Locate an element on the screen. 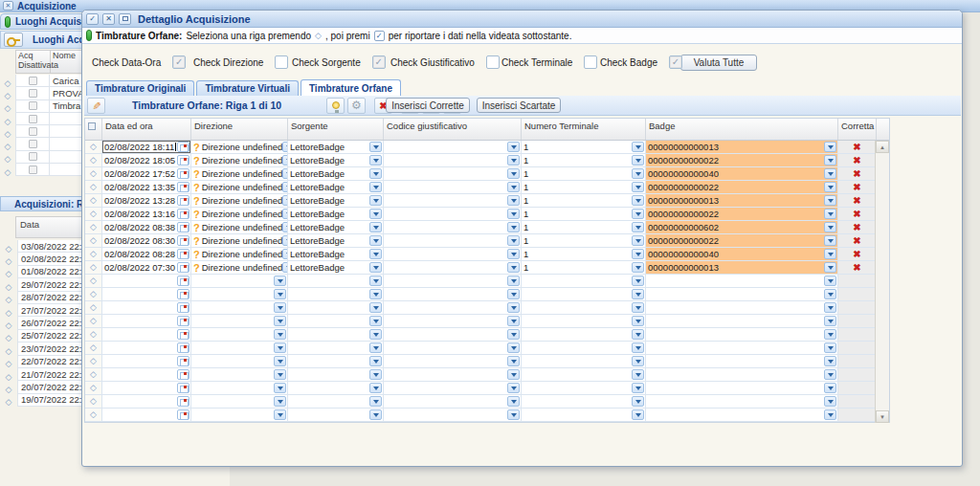 This screenshot has width=980, height=486. column-header-corretta: Corretta is located at coordinates (858, 129).